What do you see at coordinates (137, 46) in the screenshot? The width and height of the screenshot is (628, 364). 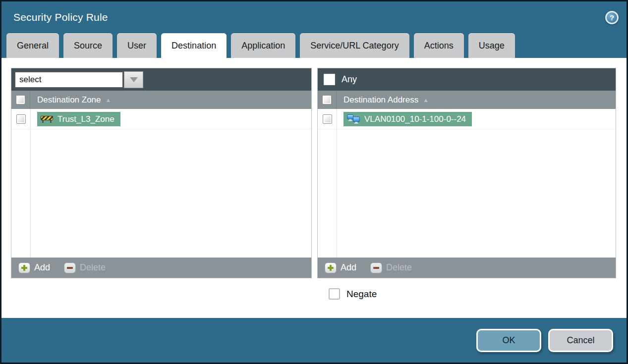 I see `tab-user: User` at bounding box center [137, 46].